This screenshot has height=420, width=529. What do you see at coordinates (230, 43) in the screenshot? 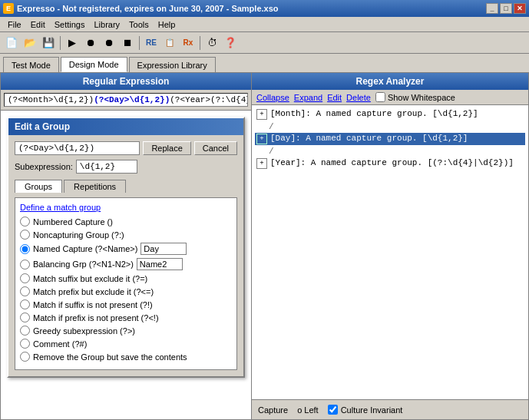
I see `help-button: ❓` at bounding box center [230, 43].